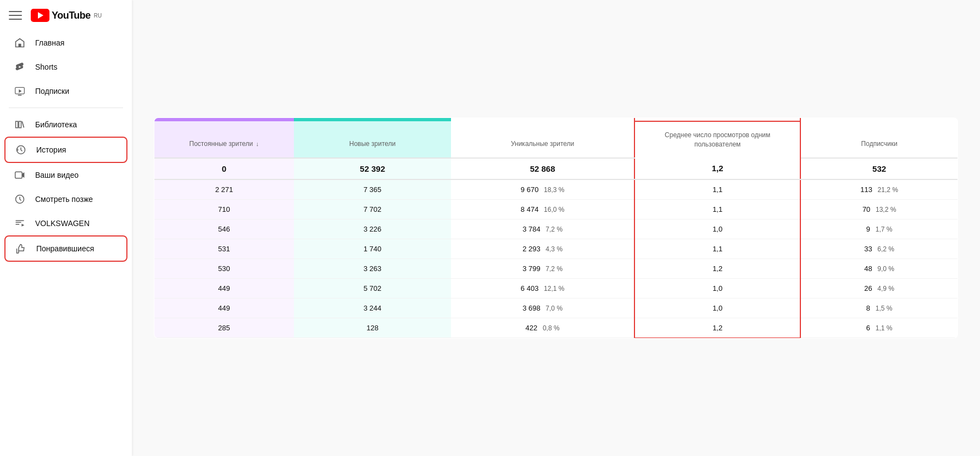 This screenshot has width=980, height=456. I want to click on library-icon, so click(20, 125).